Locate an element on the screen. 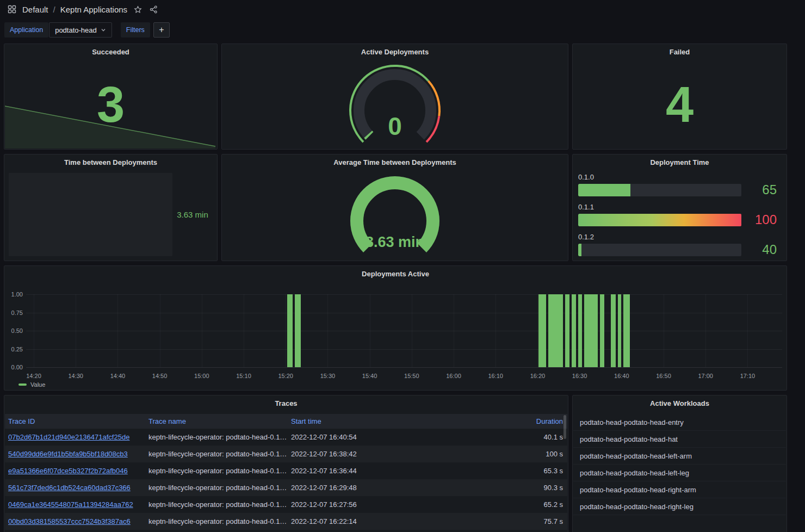 The width and height of the screenshot is (805, 532). panel-title: Succeeded is located at coordinates (111, 52).